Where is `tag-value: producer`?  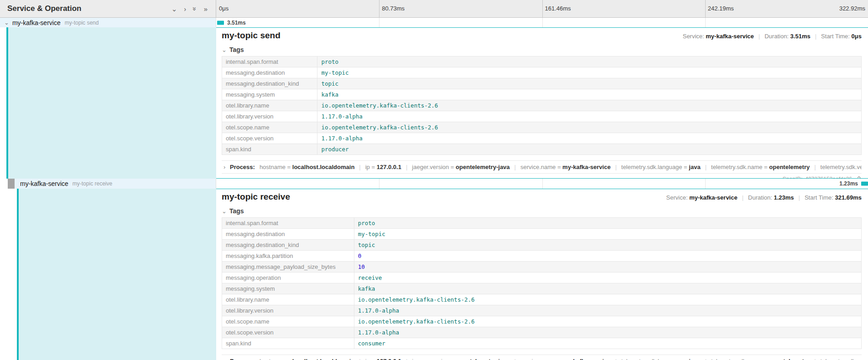
tag-value: producer is located at coordinates (335, 149).